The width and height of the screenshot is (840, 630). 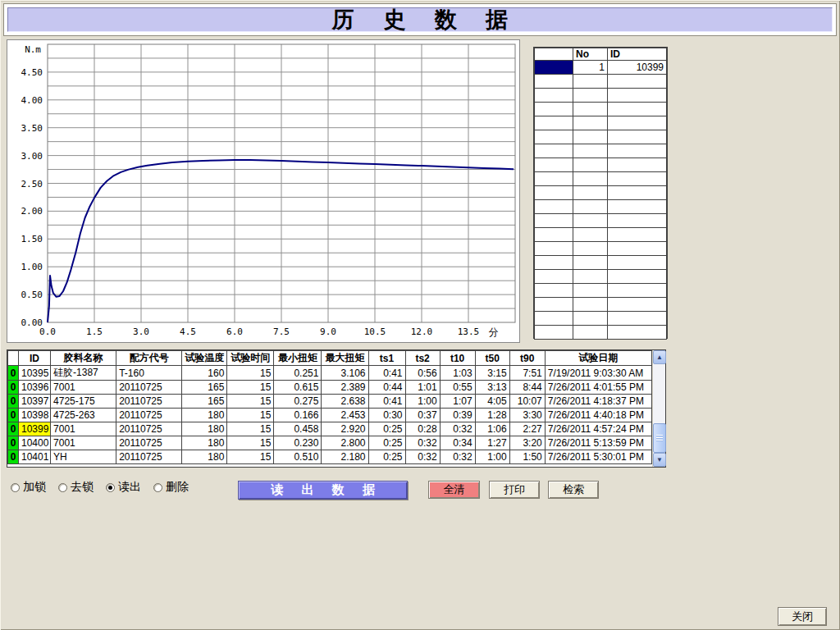 I want to click on no-cell: 1, so click(x=591, y=67).